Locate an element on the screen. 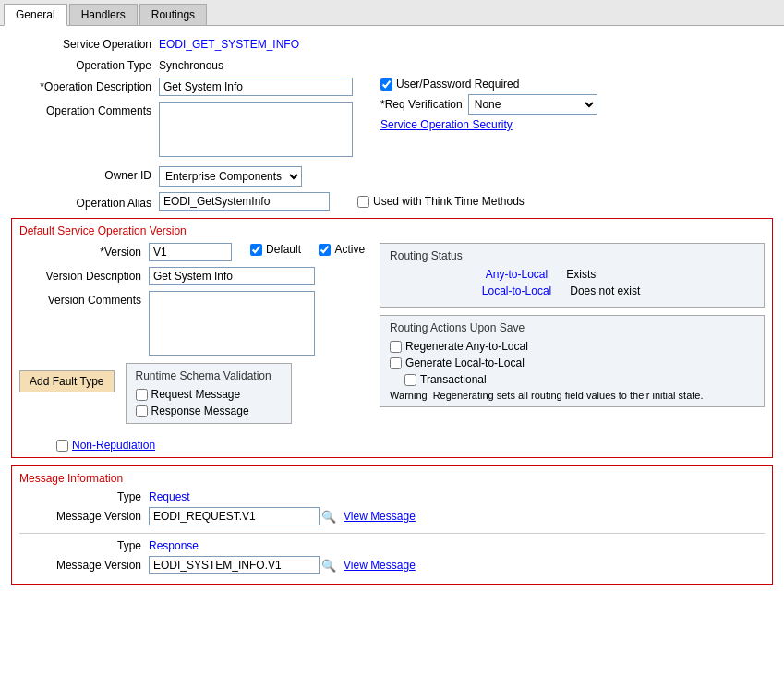 Image resolution: width=784 pixels, height=676 pixels. operation-description-input is located at coordinates (256, 87).